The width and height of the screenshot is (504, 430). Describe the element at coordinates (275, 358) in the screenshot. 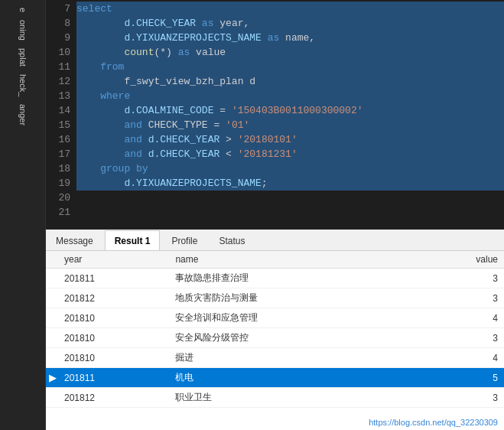

I see `table-row: 201810 掘进 4` at that location.